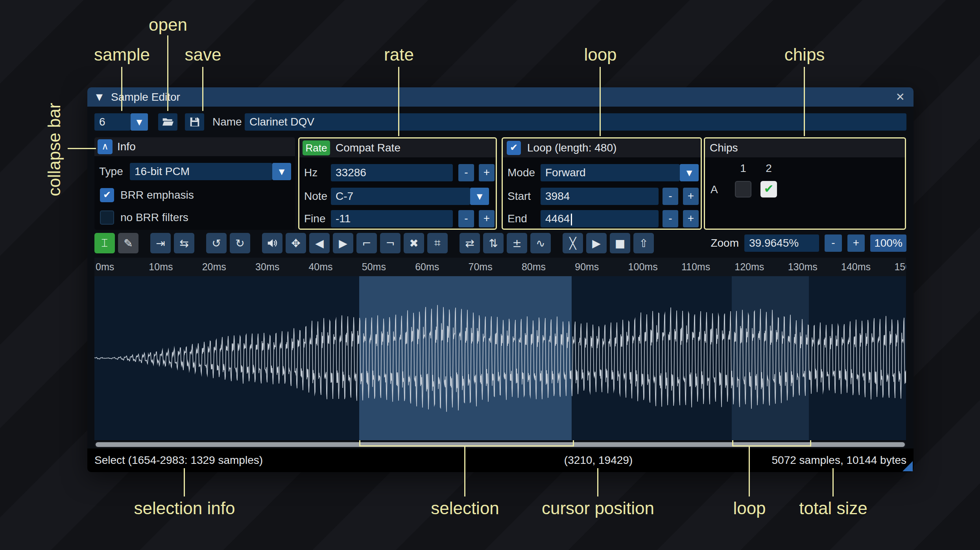 This screenshot has width=980, height=550. What do you see at coordinates (620, 243) in the screenshot?
I see `stop-preview-button: ■` at bounding box center [620, 243].